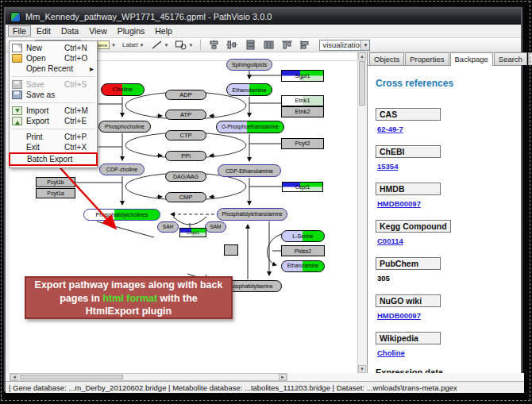  I want to click on align-top-button, so click(287, 44).